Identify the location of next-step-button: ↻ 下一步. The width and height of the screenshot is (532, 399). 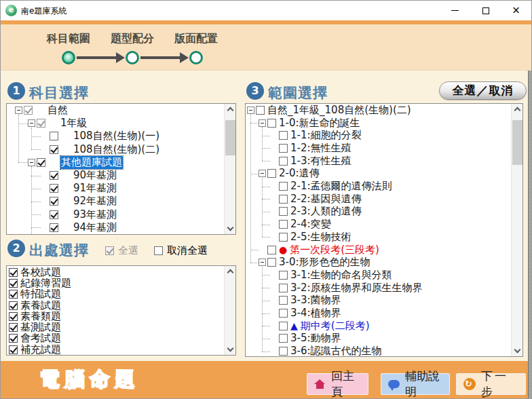
(491, 384).